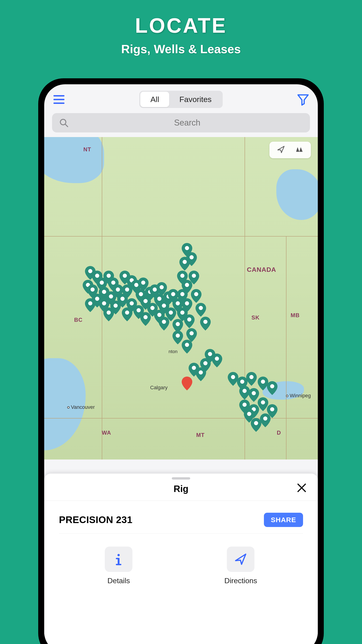 This screenshot has height=644, width=362. What do you see at coordinates (181, 523) in the screenshot?
I see `rig-row: PRECISION 231 SHARE` at bounding box center [181, 523].